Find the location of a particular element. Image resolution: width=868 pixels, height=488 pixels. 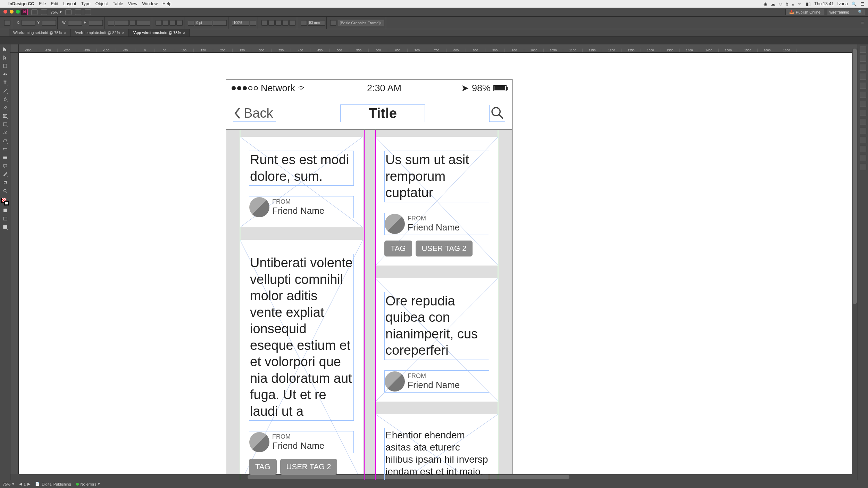

fill-swatch is located at coordinates (191, 23).